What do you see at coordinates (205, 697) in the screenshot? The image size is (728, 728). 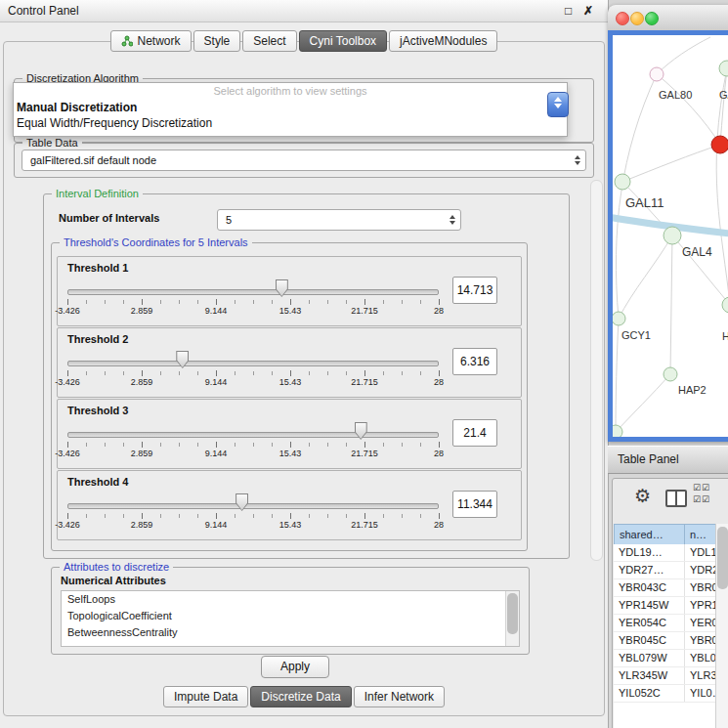 I see `tab-impute-data: Impute Data` at bounding box center [205, 697].